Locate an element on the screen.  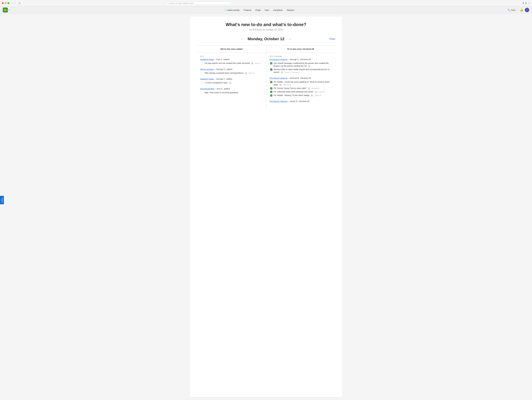
today-button: Today is located at coordinates (332, 39).